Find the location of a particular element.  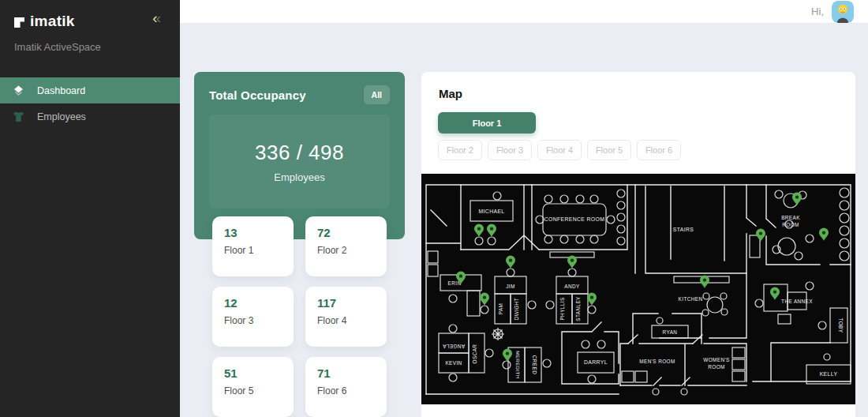

floor-stat-card-6: 71Floor 6 is located at coordinates (346, 387).